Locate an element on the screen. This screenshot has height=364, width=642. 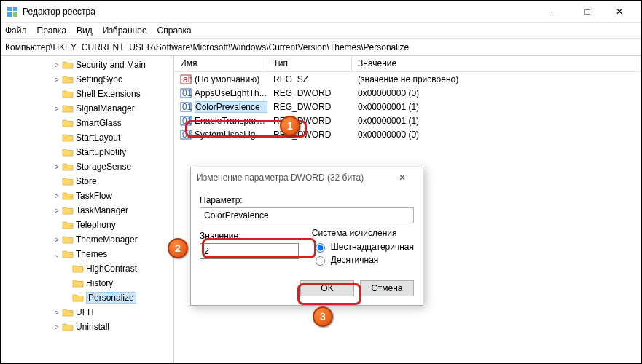
tree-item: ⌄Themes is located at coordinates (87, 254).